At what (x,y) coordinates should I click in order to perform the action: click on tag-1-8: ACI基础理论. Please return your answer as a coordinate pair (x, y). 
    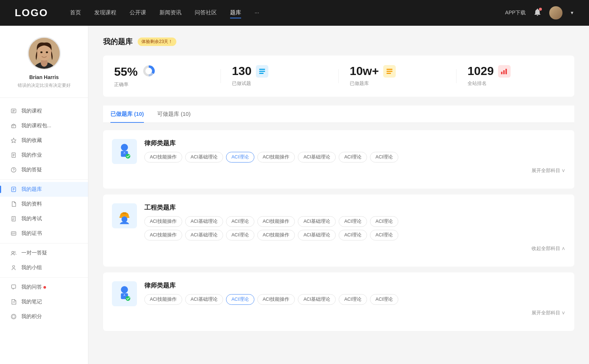
    Looking at the image, I should click on (204, 235).